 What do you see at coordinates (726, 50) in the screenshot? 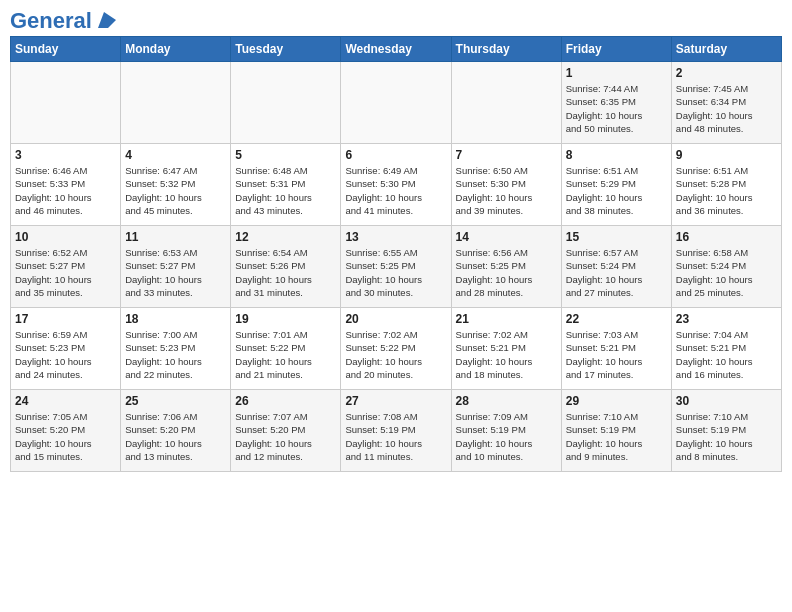
I see `weekday-header: Saturday` at bounding box center [726, 50].